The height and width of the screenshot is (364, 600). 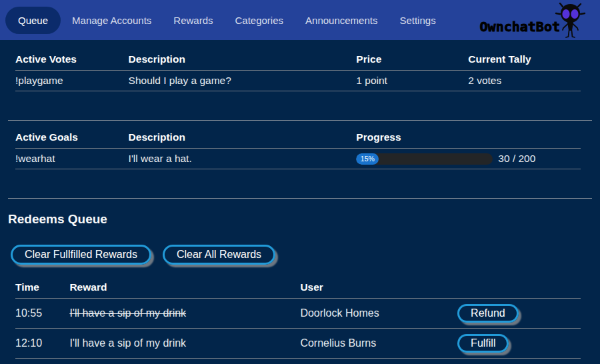 What do you see at coordinates (298, 313) in the screenshot?
I see `table-row: 10:55 I'll have a sip of my drink Doorlo…` at bounding box center [298, 313].